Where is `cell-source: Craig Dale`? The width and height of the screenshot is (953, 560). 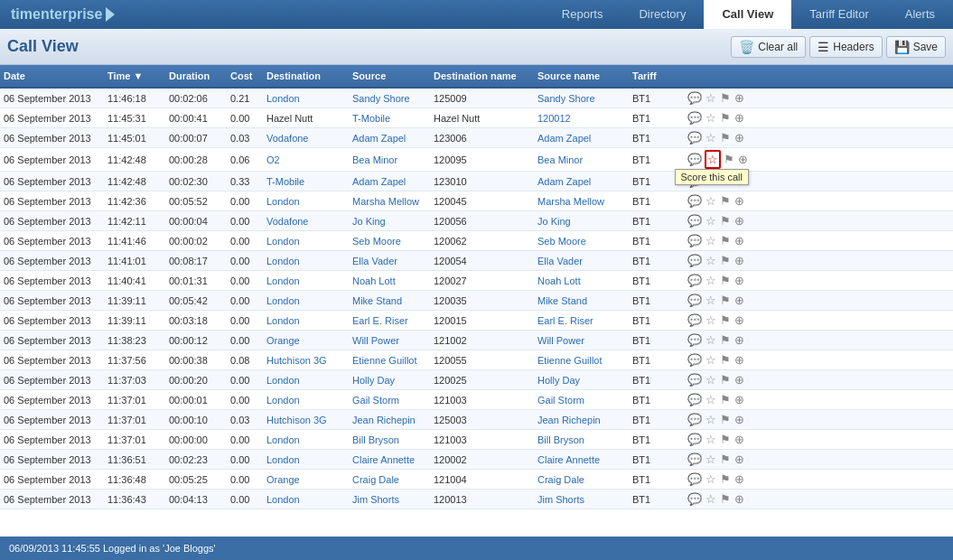
cell-source: Craig Dale is located at coordinates (389, 480).